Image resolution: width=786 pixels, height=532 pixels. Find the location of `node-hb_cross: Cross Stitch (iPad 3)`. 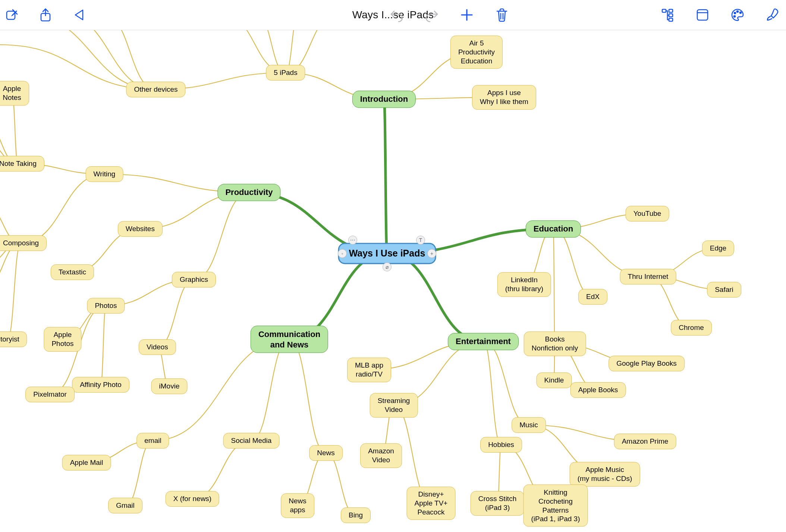

node-hb_cross: Cross Stitch (iPad 3) is located at coordinates (497, 503).